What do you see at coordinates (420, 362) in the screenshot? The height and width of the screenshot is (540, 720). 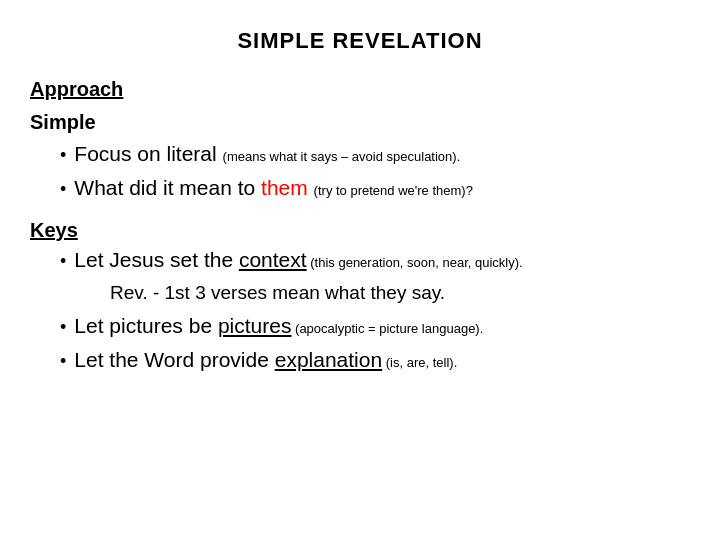 I see `explanation-small: (is, are, tell).` at bounding box center [420, 362].